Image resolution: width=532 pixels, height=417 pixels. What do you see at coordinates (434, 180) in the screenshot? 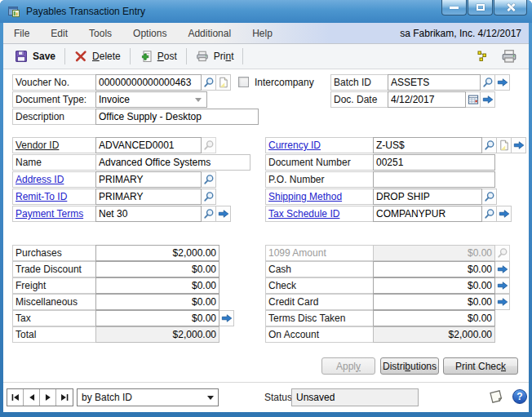
I see `po-number-input` at bounding box center [434, 180].